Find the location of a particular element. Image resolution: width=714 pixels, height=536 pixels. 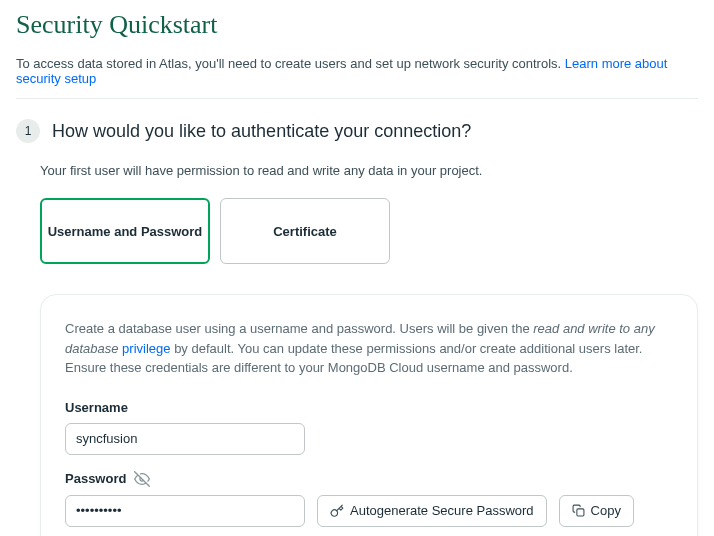

step-header: 1 How would you like to authenticate you… is located at coordinates (357, 131).